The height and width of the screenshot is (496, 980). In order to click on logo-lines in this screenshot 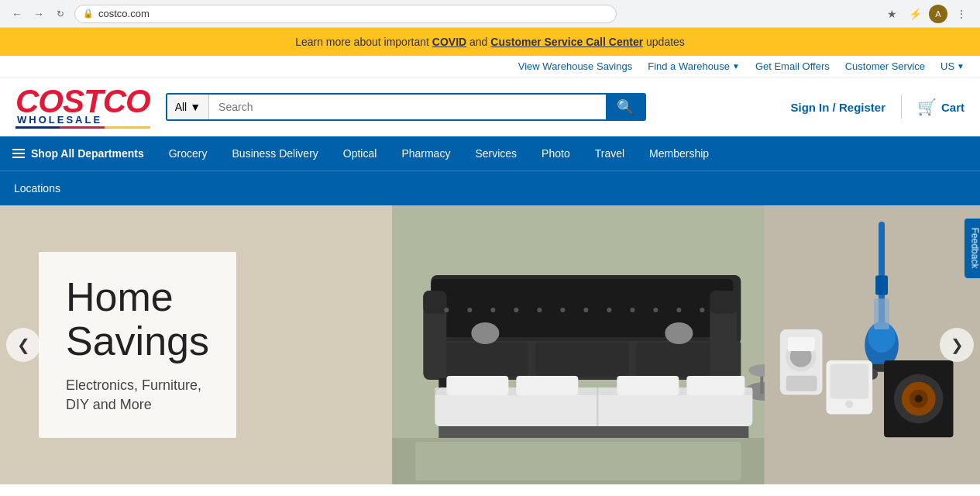, I will do `click(83, 127)`.